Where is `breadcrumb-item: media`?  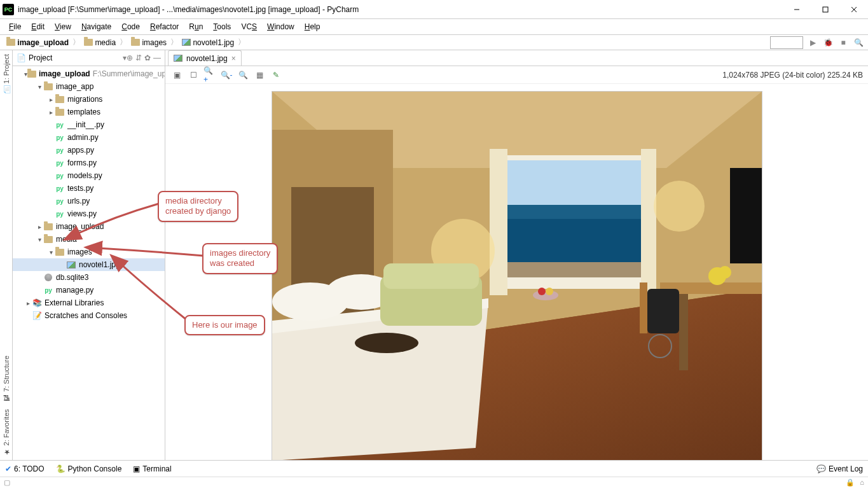
breadcrumb-item: media is located at coordinates (100, 43).